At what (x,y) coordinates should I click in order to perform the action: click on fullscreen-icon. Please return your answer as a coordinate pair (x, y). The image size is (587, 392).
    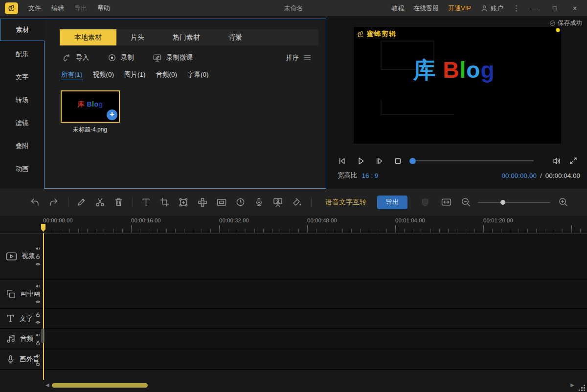
    Looking at the image, I should click on (573, 161).